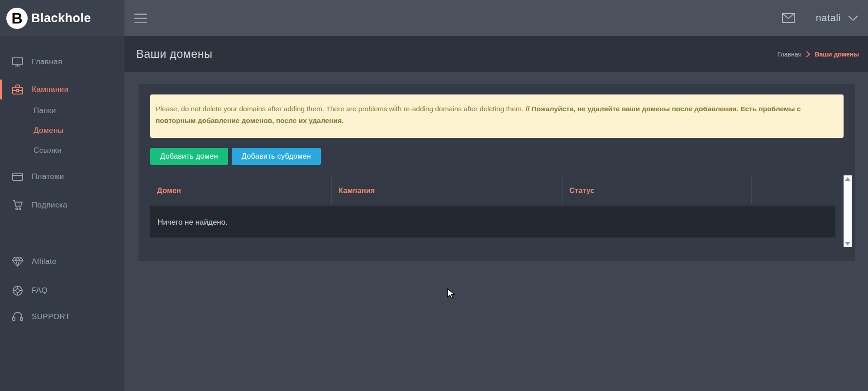  What do you see at coordinates (447, 191) in the screenshot?
I see `column-header-campaign: Кампания` at bounding box center [447, 191].